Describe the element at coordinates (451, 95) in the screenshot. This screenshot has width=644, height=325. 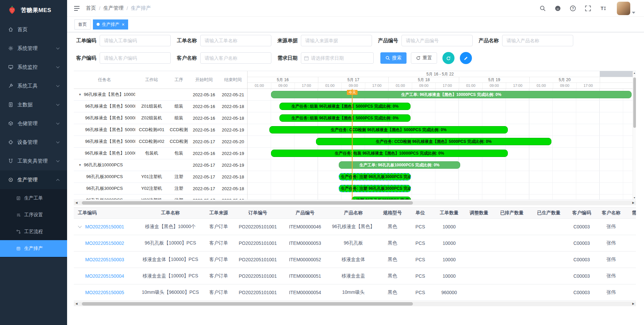
I see `gantt-bar: 生产工单: 96孔移液盒【黑色】10000PCS 完成比例: 0%` at that location.